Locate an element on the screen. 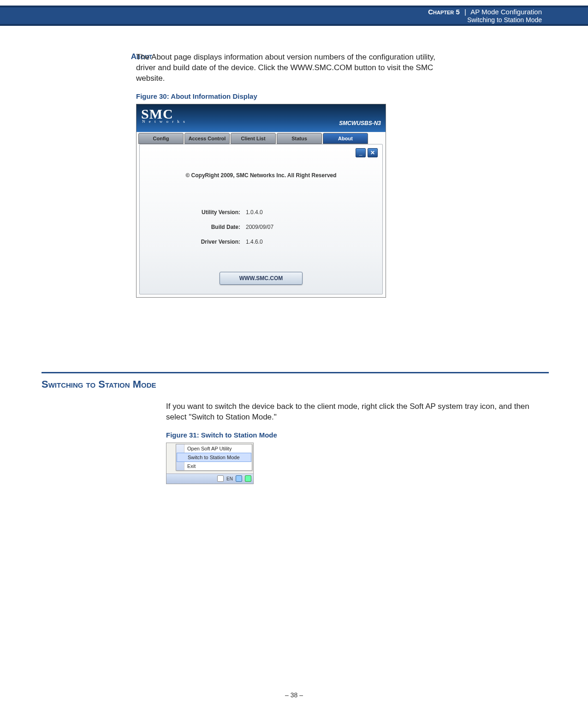 The height and width of the screenshot is (707, 588). tab-about: About is located at coordinates (345, 138).